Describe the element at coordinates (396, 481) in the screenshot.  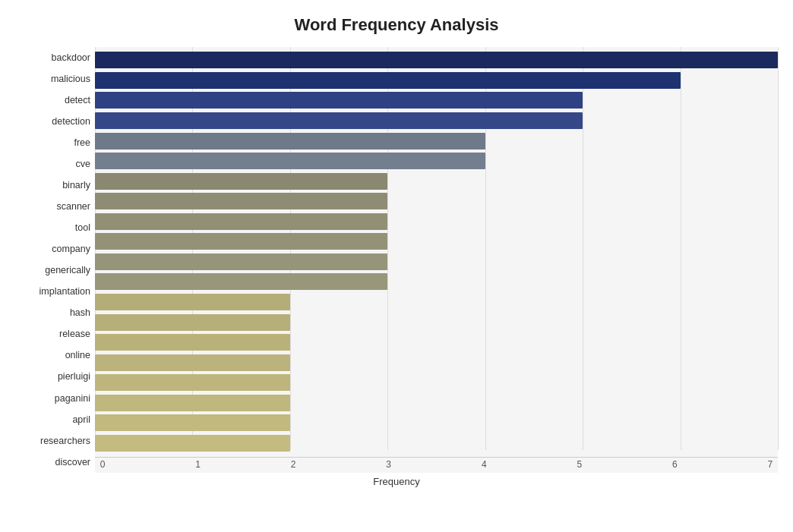
I see `x-axis-label: Frequency` at that location.